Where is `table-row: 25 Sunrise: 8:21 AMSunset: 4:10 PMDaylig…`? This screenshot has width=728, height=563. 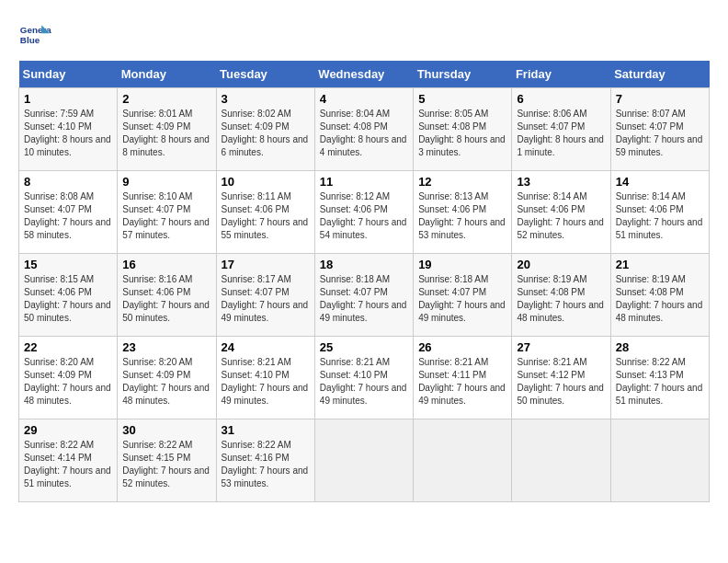
table-row: 25 Sunrise: 8:21 AMSunset: 4:10 PMDaylig… is located at coordinates (364, 378).